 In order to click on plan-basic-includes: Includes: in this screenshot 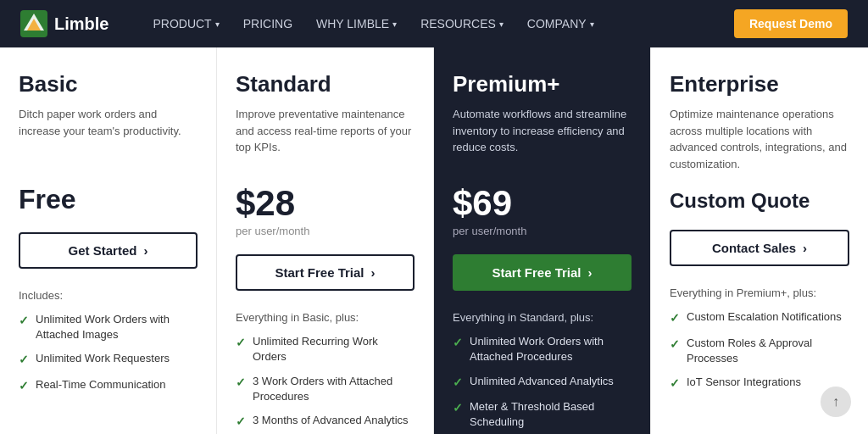, I will do `click(108, 295)`.